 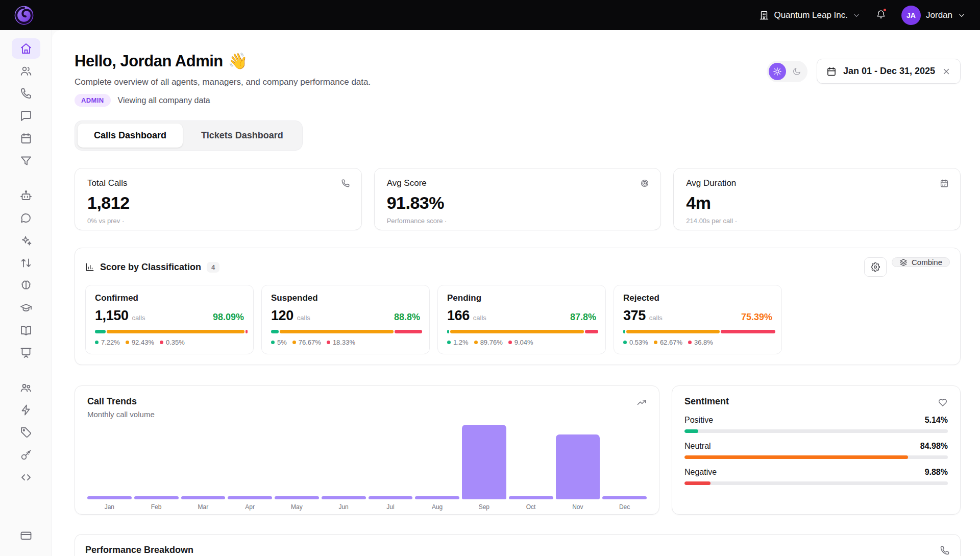 I want to click on sidebar-item-zap, so click(x=26, y=410).